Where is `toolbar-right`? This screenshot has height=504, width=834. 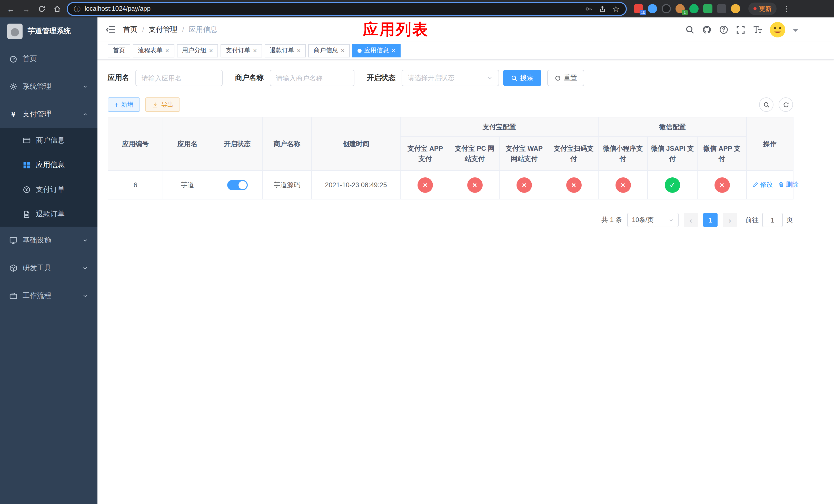 toolbar-right is located at coordinates (776, 105).